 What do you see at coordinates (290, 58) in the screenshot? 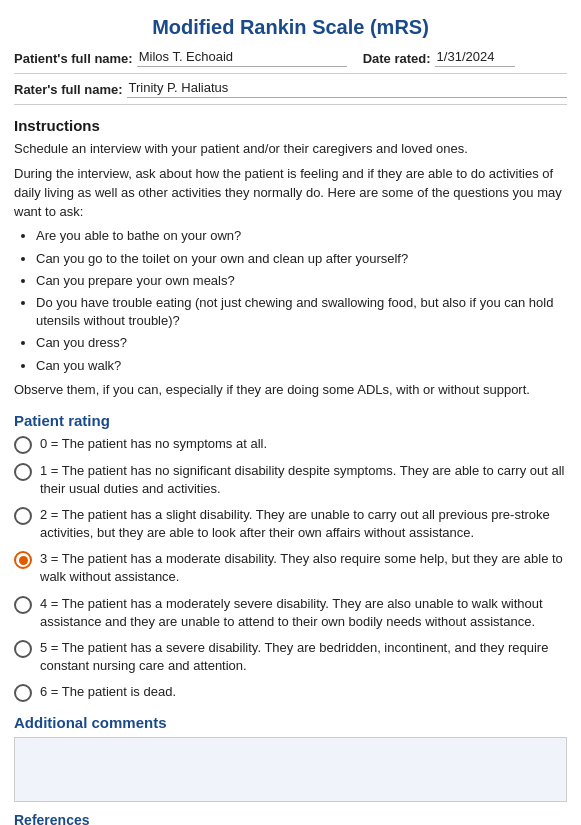
I see `patient-row: Patient's full name: Milos T. Echoaid Da…` at bounding box center [290, 58].